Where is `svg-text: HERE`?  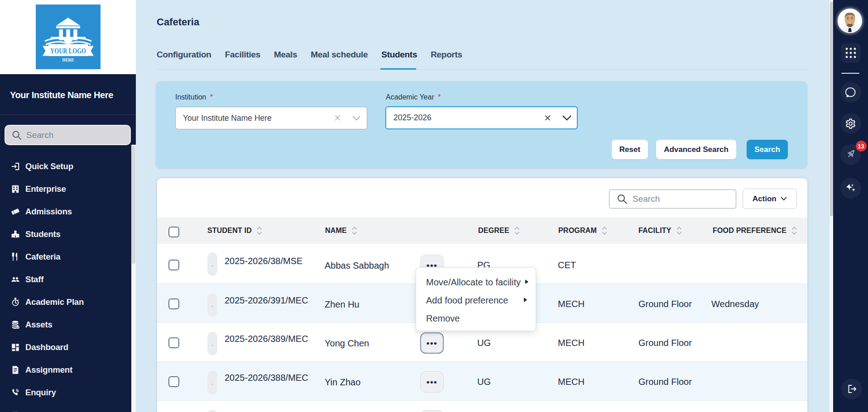
svg-text: HERE is located at coordinates (68, 60).